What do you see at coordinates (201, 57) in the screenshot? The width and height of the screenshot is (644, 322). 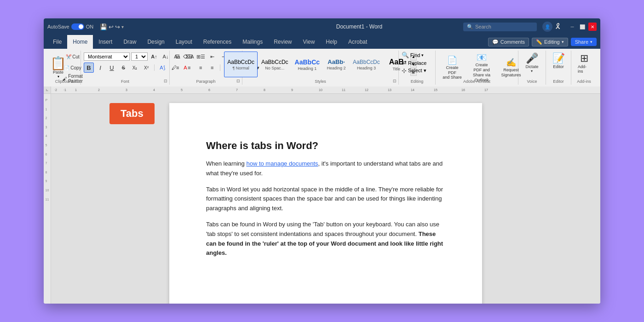 I see `multi-list-btn: ⊞☰` at bounding box center [201, 57].